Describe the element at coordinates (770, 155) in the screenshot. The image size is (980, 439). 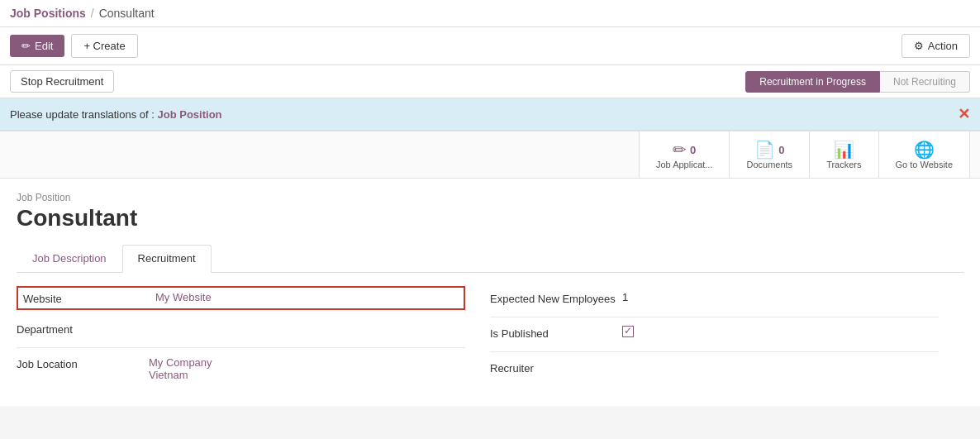
I see `smart-btn-documents: 📄 0 Documents` at that location.